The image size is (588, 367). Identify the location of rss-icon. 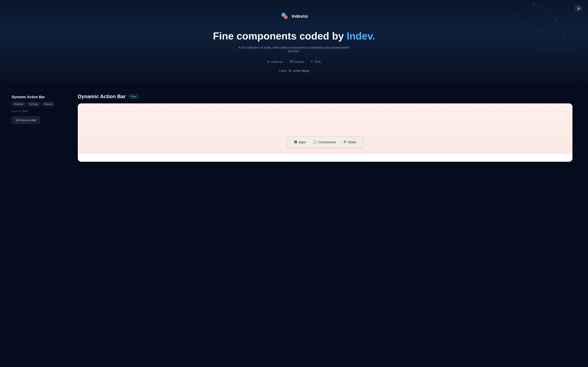
(312, 62).